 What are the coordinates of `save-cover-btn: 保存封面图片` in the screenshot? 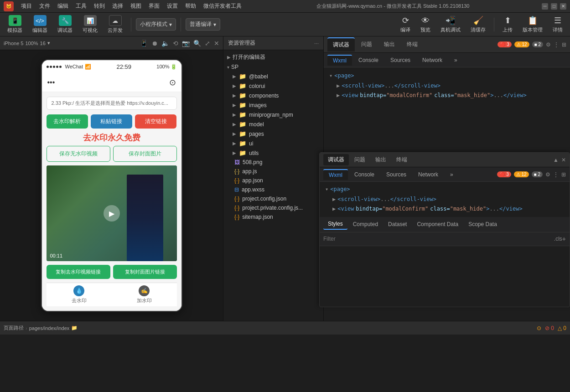 It's located at (145, 154).